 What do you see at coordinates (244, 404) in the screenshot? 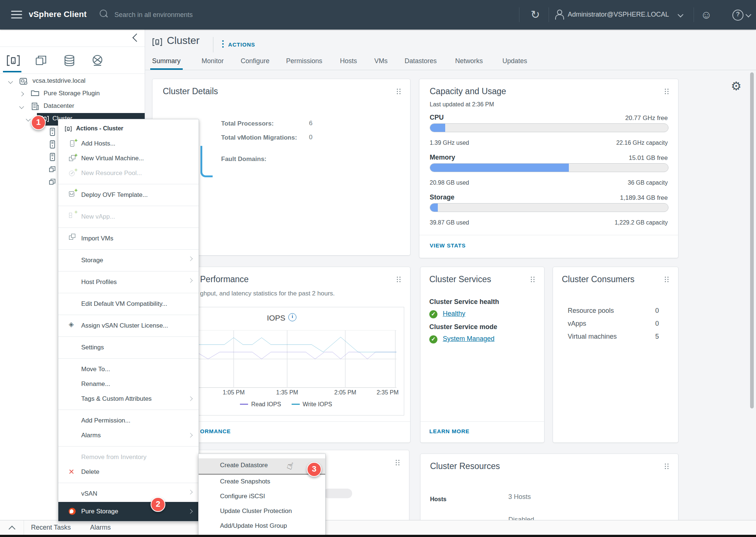
I see `read-iops-swatch` at bounding box center [244, 404].